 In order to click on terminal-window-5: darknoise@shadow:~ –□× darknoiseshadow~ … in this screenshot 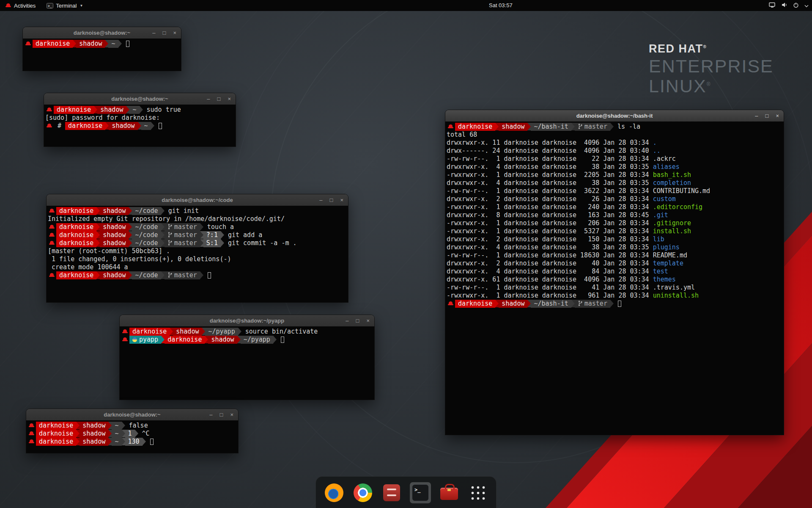, I will do `click(132, 431)`.